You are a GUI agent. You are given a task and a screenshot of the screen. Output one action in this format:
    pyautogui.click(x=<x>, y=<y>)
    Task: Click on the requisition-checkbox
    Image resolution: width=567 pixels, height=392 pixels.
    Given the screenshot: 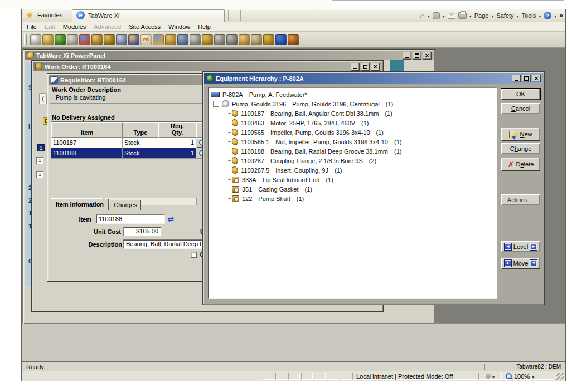 What is the action you would take?
    pyautogui.click(x=194, y=255)
    